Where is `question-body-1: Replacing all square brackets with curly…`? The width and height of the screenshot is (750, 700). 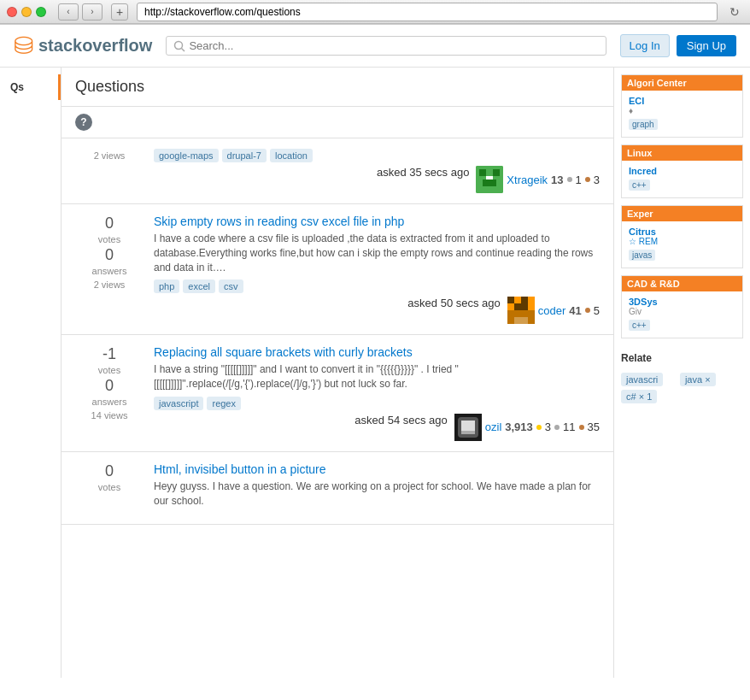 question-body-1: Replacing all square brackets with curly… is located at coordinates (377, 393).